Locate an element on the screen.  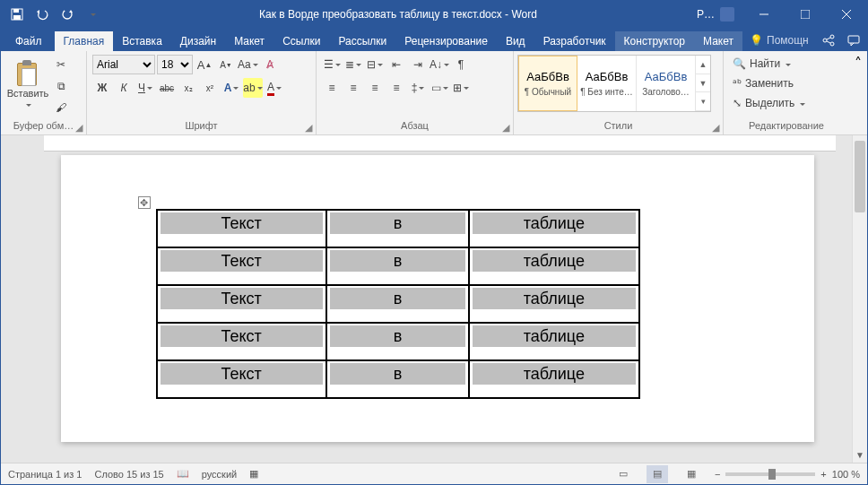
increase-indent-button: ⇥ is located at coordinates (418, 65).